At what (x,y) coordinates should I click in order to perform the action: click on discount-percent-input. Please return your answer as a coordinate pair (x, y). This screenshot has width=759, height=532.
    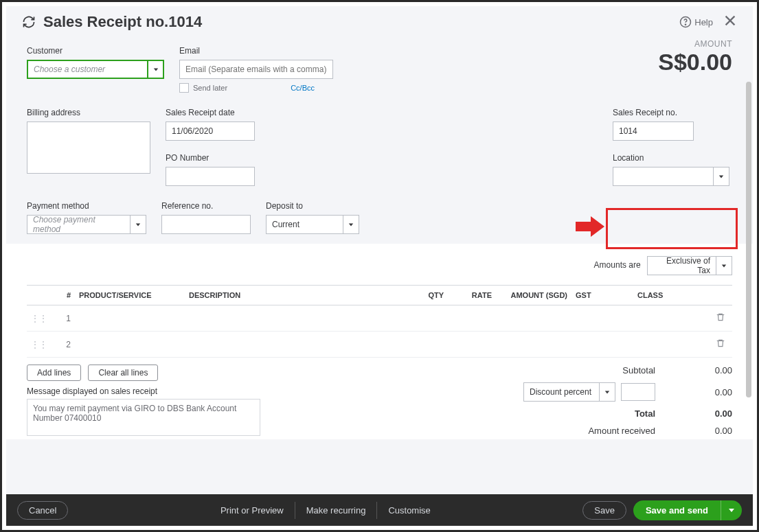
    Looking at the image, I should click on (638, 392).